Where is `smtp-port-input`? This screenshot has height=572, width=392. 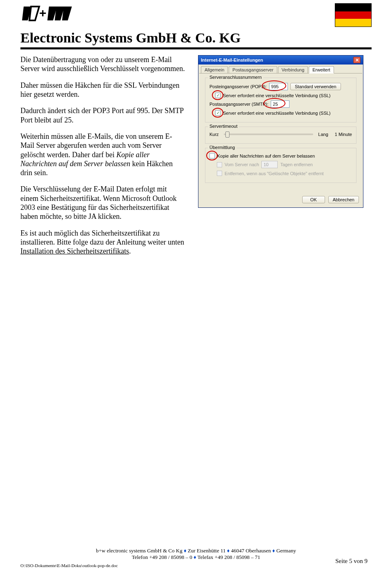
smtp-port-input is located at coordinates (280, 104).